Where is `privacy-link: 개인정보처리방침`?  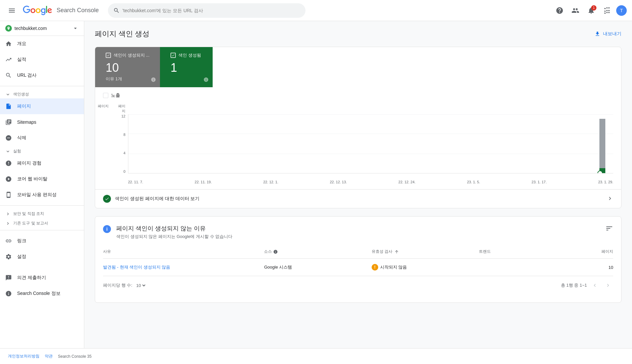
privacy-link: 개인정보처리방침 is located at coordinates (24, 356).